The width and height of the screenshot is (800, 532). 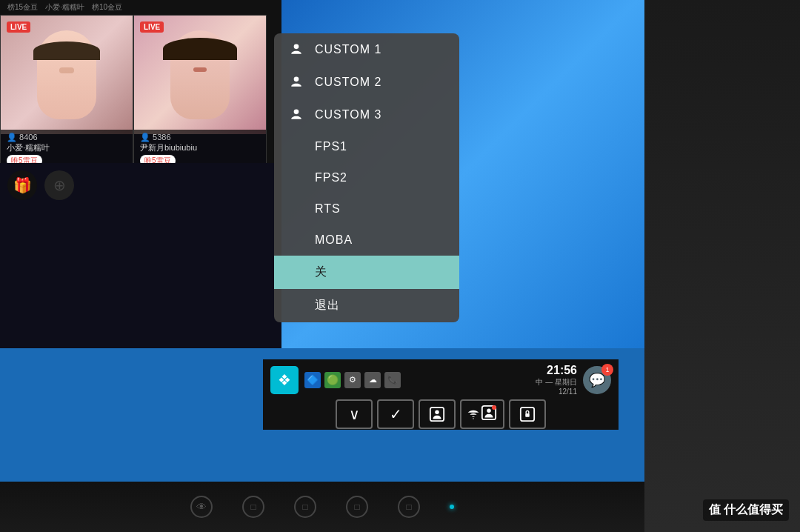 What do you see at coordinates (746, 510) in the screenshot?
I see `watermark: 值 什么值得买` at bounding box center [746, 510].